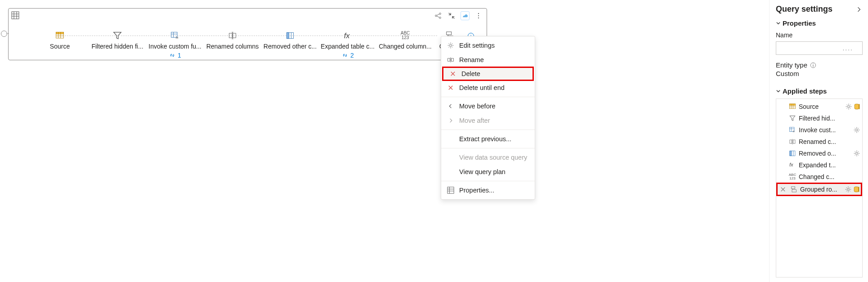 This screenshot has height=282, width=868. What do you see at coordinates (405, 40) in the screenshot?
I see `step-changed: ABC123 Changed column...` at bounding box center [405, 40].